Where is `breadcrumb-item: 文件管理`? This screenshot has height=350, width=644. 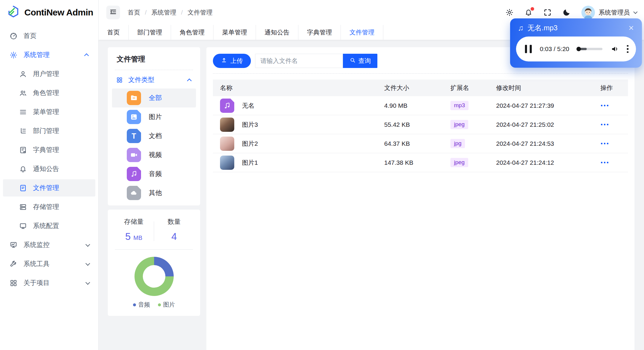 breadcrumb-item: 文件管理 is located at coordinates (200, 12).